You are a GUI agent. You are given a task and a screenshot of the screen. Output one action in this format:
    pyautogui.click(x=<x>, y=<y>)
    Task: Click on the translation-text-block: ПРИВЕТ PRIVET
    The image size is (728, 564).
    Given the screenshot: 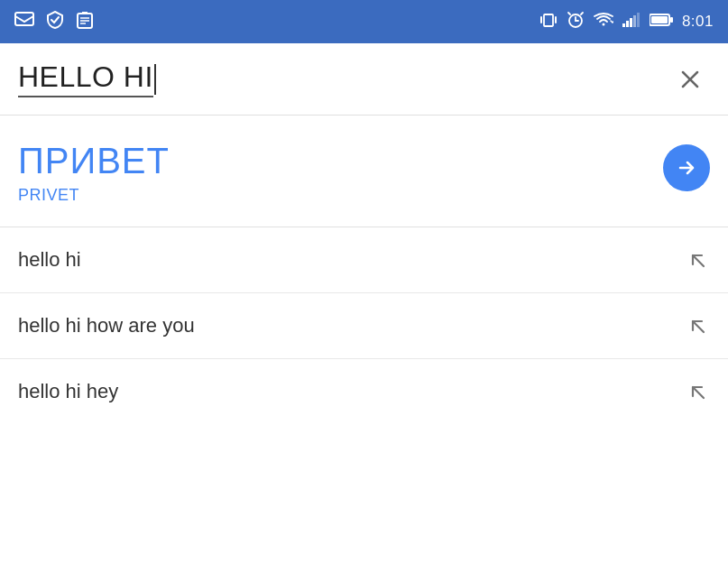 What is the action you would take?
    pyautogui.click(x=341, y=173)
    